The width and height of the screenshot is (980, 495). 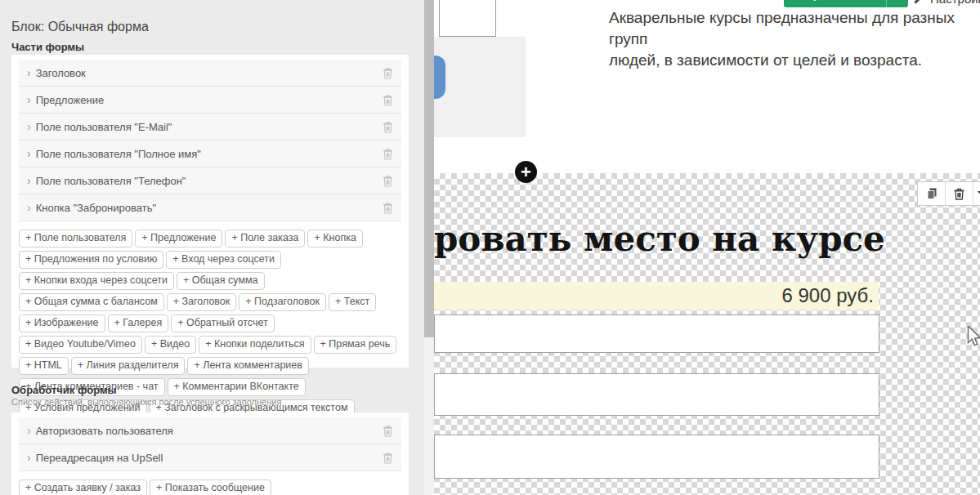 What do you see at coordinates (429, 247) in the screenshot?
I see `scrollbar-track` at bounding box center [429, 247].